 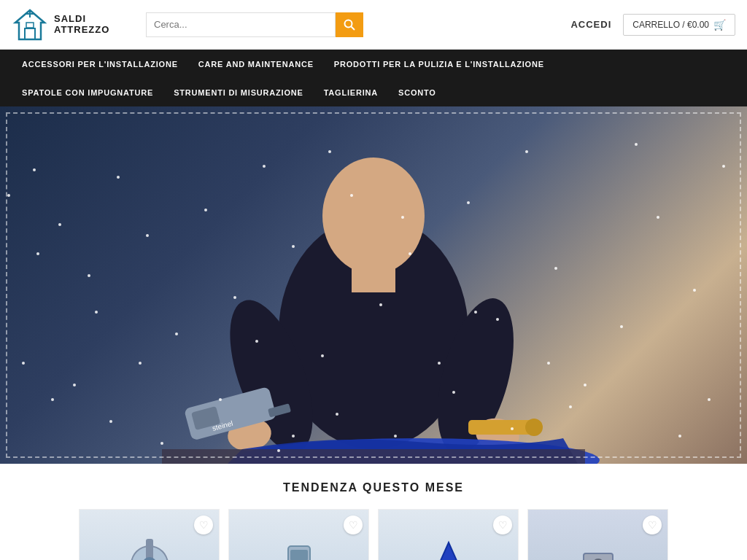 I want to click on cart-button: CARRELLO / €0.00 🛒, so click(x=679, y=25).